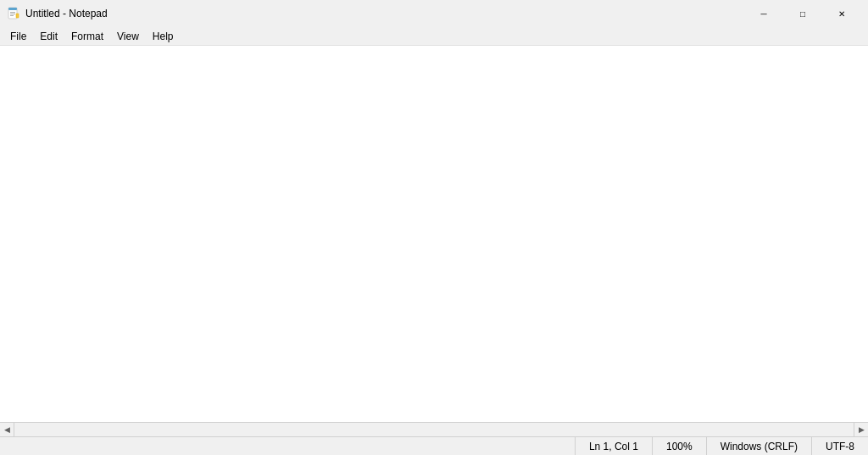 The height and width of the screenshot is (455, 868). What do you see at coordinates (434, 446) in the screenshot?
I see `status-bar: Ln 1, Col 1 100% Windows (CRLF) UTF-8` at bounding box center [434, 446].